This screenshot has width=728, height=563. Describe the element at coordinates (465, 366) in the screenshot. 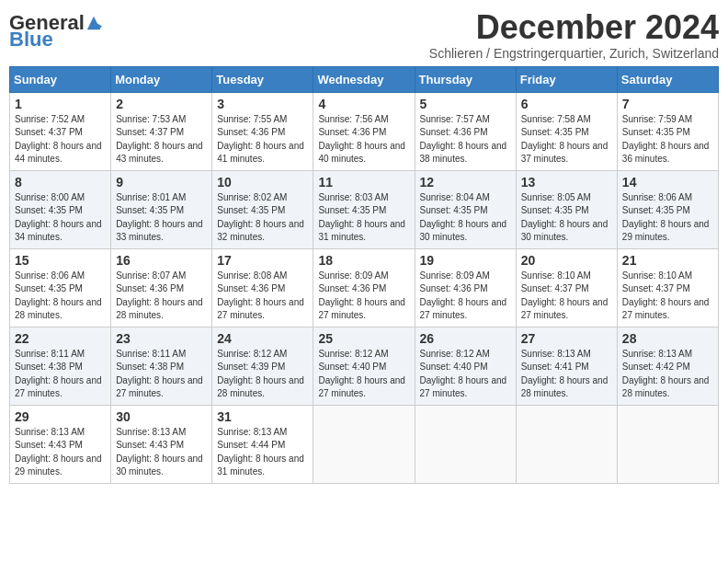

I see `day-cell: 26Sunrise: 8:12 AMSunset: 4:40 PMDayligh…` at that location.